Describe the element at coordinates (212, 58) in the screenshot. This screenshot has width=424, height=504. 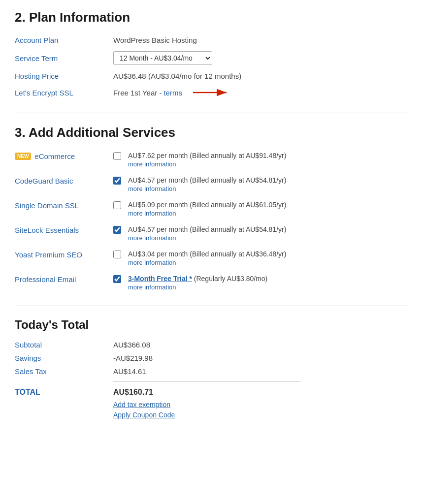
I see `service-term-row: Service Term 12 Month - AU$3.04/mo 24 Mo…` at that location.